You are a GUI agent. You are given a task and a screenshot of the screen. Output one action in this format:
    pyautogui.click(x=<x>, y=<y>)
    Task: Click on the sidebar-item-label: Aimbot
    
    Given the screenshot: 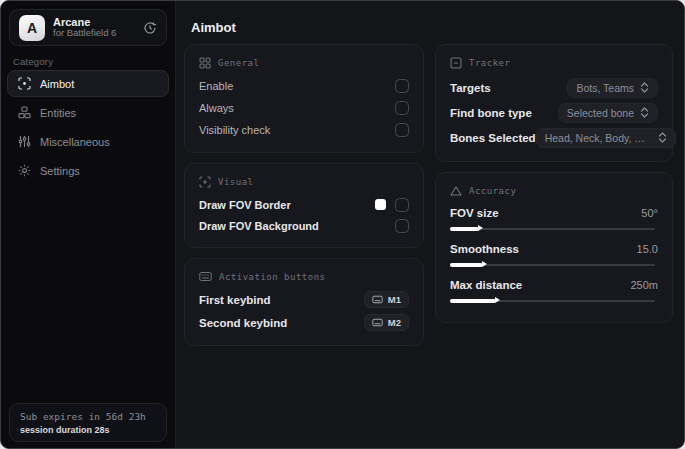 What is the action you would take?
    pyautogui.click(x=57, y=84)
    